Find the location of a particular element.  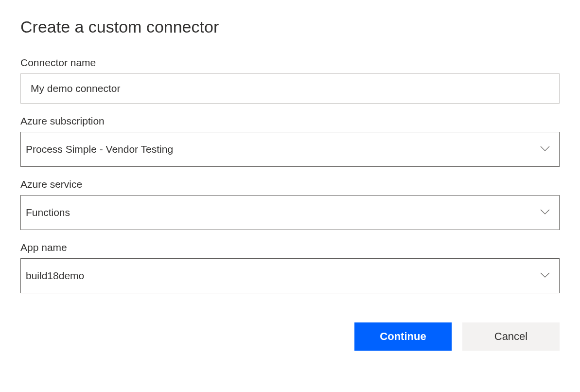

connector-name-input is located at coordinates (290, 89).